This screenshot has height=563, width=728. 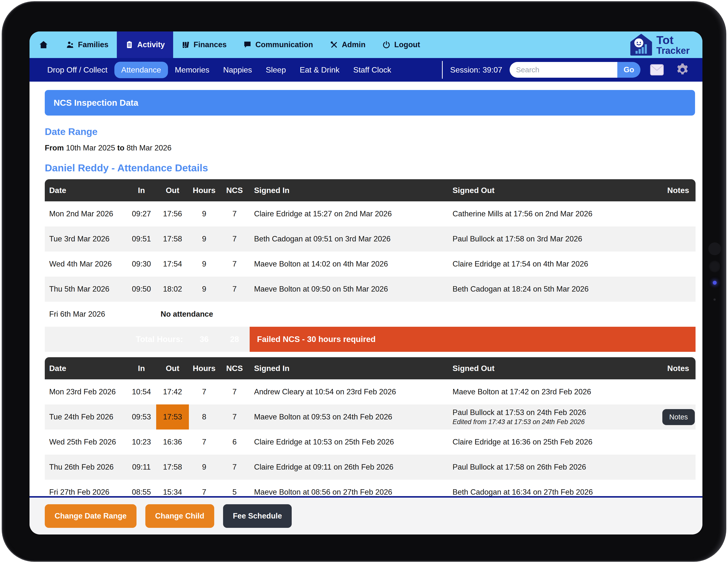 What do you see at coordinates (91, 148) in the screenshot?
I see `from-date: 10th Mar 2025` at bounding box center [91, 148].